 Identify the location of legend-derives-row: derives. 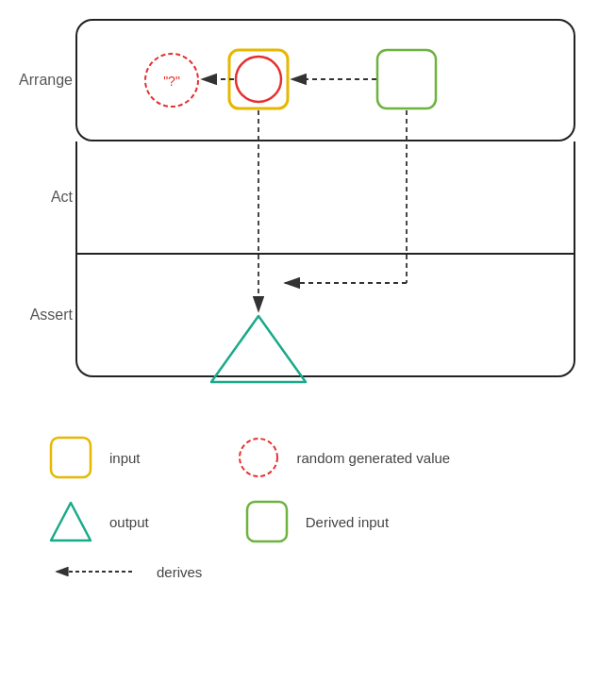
(316, 572).